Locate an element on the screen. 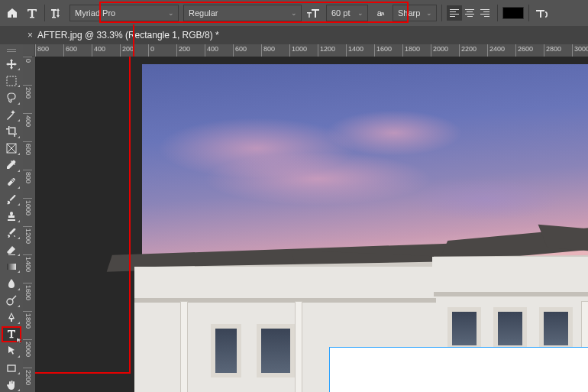 The image size is (588, 392). lasso-tool is located at coordinates (11, 98).